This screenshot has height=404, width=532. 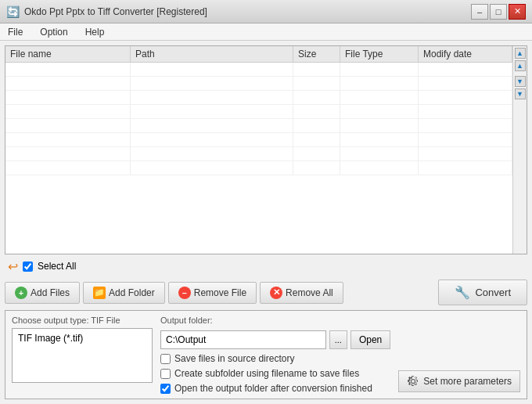 What do you see at coordinates (483, 293) in the screenshot?
I see `convert-button: 🔧 Convert` at bounding box center [483, 293].